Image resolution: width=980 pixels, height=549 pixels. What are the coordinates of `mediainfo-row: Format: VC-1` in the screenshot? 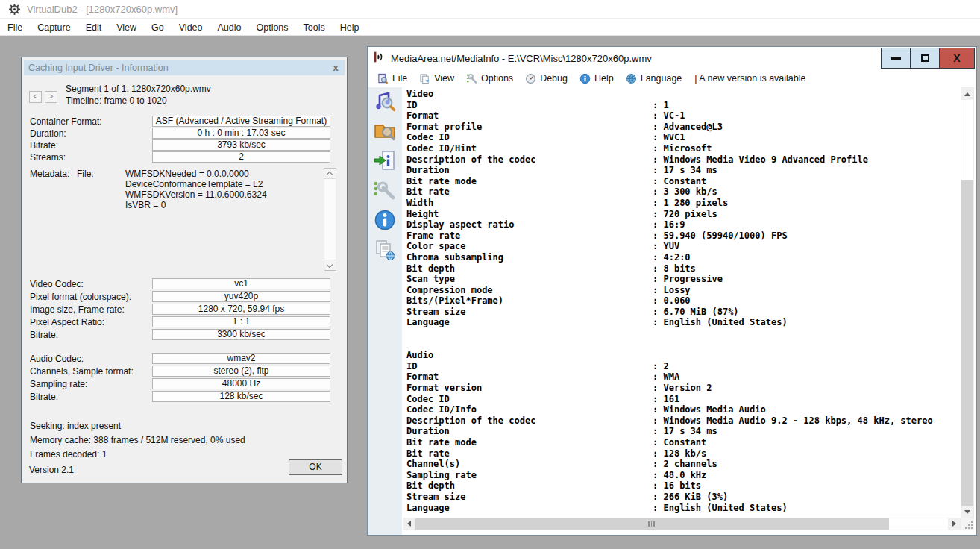 It's located at (683, 116).